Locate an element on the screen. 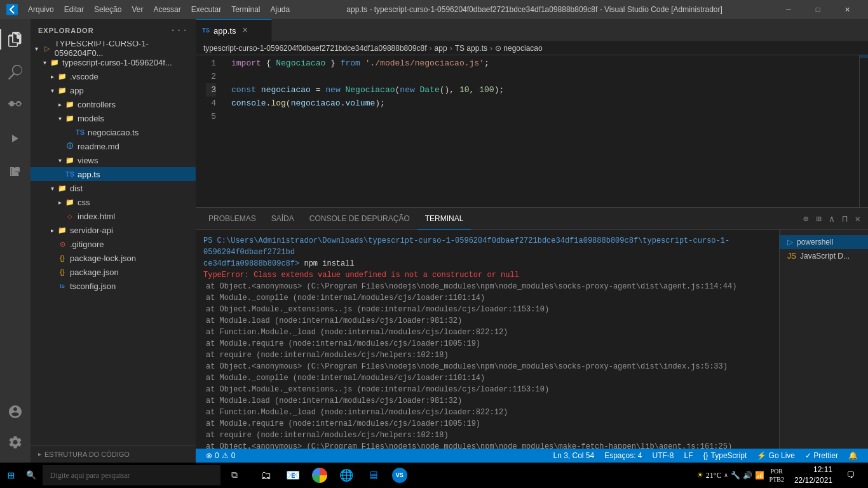 The image size is (868, 488). tab-app-ts: TS app.ts × is located at coordinates (234, 30).